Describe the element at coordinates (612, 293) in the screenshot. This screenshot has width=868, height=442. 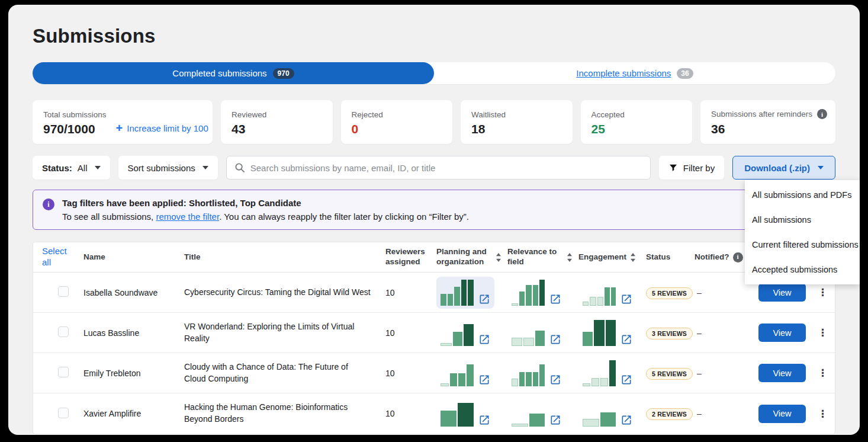
I see `engagement-score-cell` at that location.